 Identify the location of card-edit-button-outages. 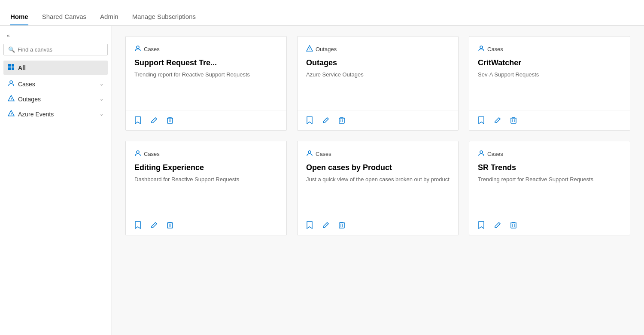
(326, 120).